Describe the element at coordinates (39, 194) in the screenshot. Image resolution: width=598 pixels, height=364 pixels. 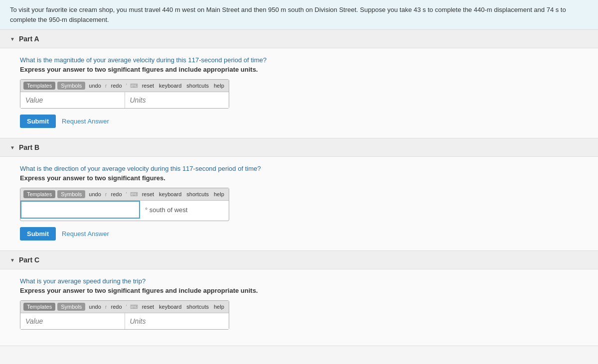
I see `part-b-templates-btn: Templates` at that location.